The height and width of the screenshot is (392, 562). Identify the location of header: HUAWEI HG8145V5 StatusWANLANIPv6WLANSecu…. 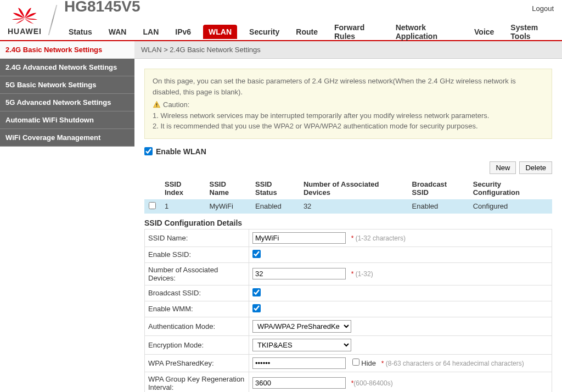
(281, 21).